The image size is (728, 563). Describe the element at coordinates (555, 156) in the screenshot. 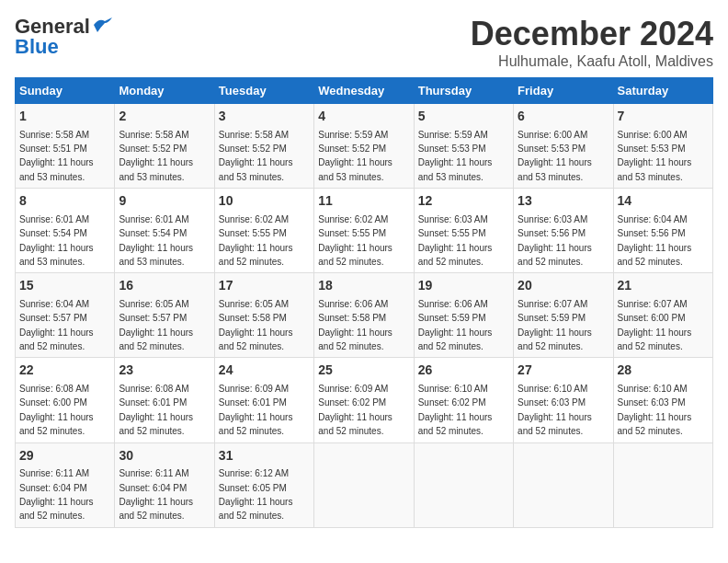

I see `day-info: Sunrise: 6:00 AM Sunset: 5:53 PM Dayligh…` at that location.